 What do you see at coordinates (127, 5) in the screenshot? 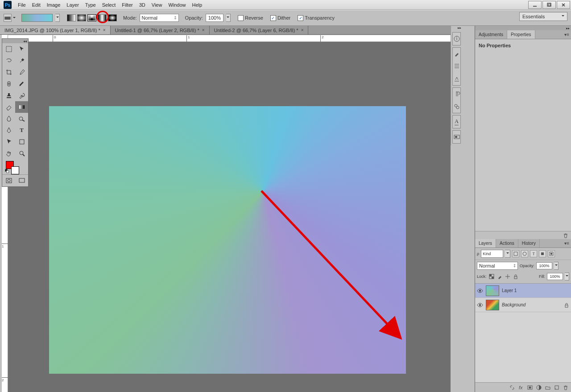
I see `menu-filter: Filter` at bounding box center [127, 5].